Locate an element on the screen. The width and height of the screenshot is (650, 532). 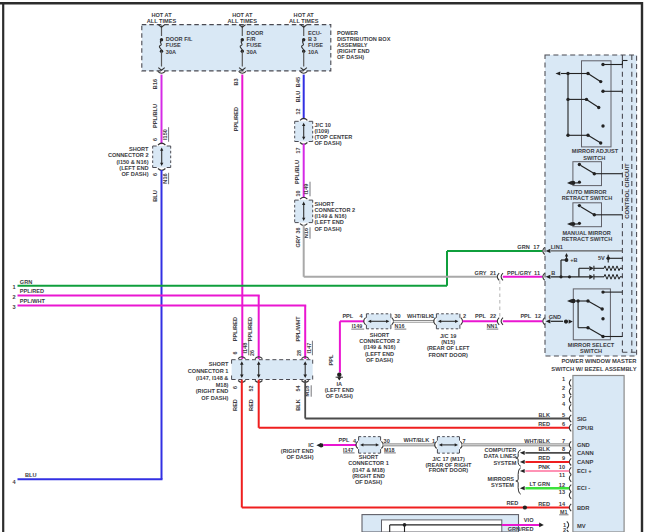
svg-text: 21 is located at coordinates (493, 273).